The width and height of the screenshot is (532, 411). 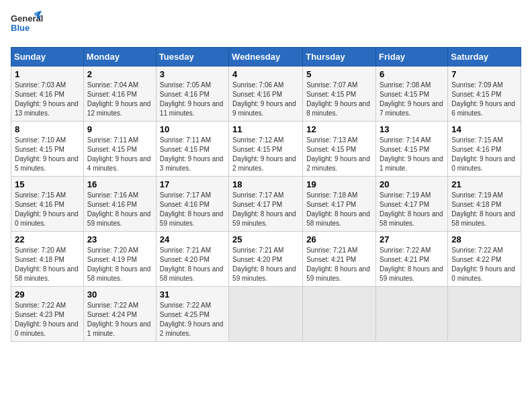 I want to click on day-number: 18, so click(x=266, y=184).